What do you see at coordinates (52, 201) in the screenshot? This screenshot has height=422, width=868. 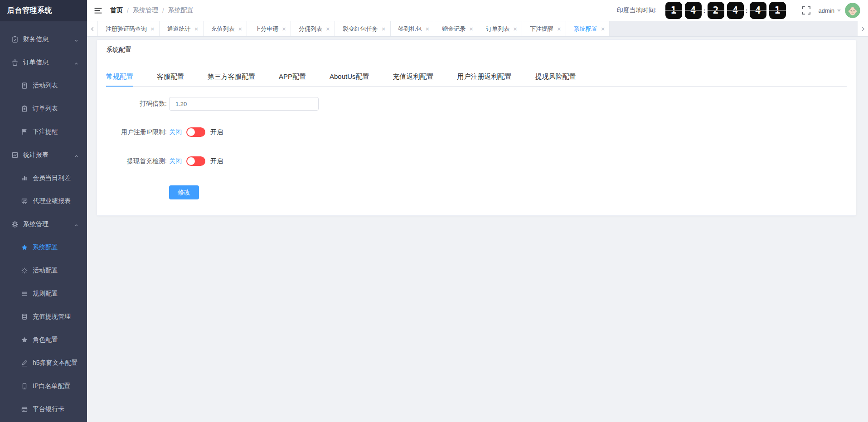 I see `sidebar-item-label: 代理业绩报表` at bounding box center [52, 201].